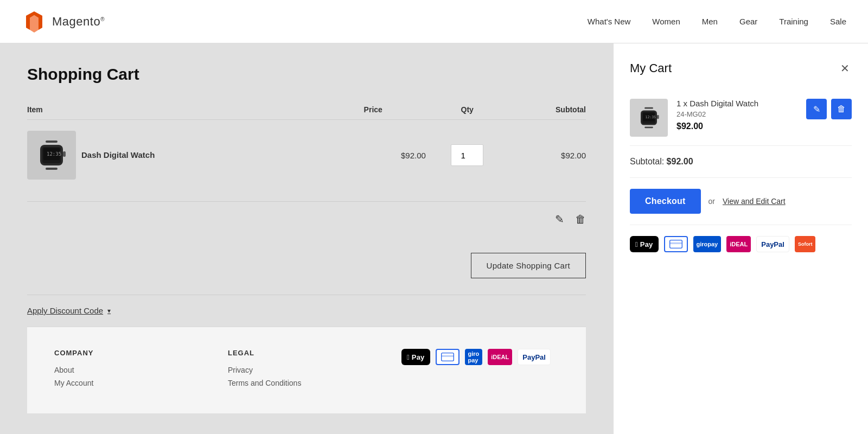 The image size is (868, 434). I want to click on update-cart-row: Update Shopping Cart, so click(307, 271).